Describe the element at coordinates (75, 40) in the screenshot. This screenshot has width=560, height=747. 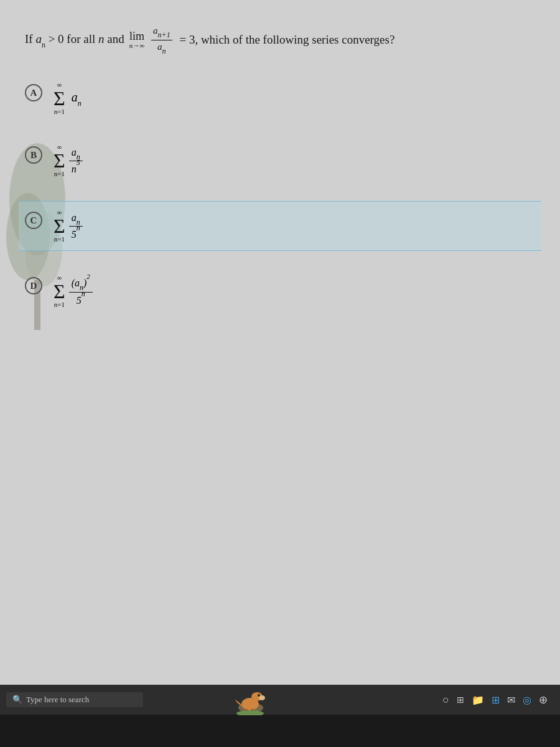
I see `question-prefix: If an > 0 for all n and` at that location.